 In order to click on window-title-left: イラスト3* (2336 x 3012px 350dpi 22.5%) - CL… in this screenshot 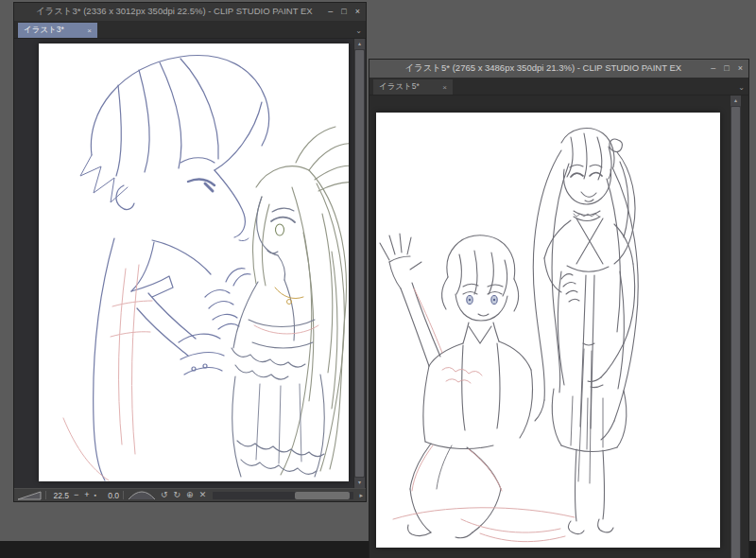, I will do `click(174, 11)`.